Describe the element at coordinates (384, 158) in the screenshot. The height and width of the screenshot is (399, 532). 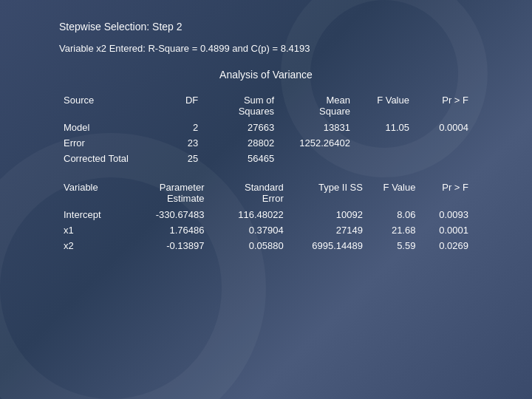
I see `anova-fval-total` at that location.